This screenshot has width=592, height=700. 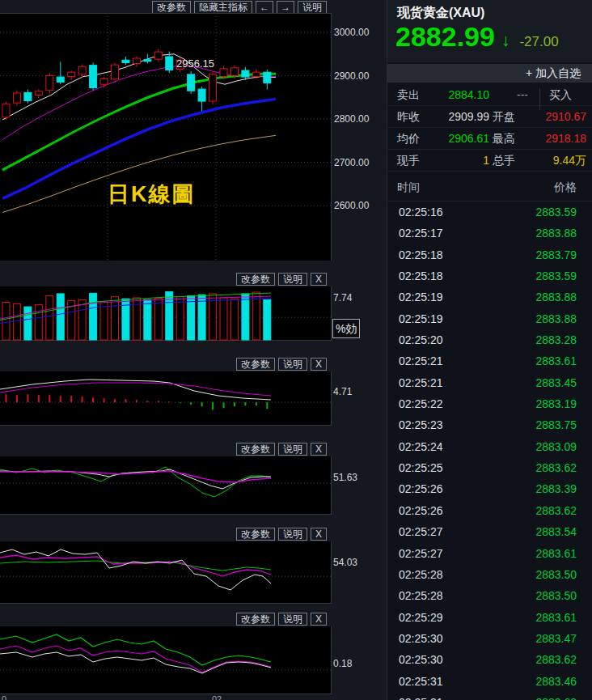 What do you see at coordinates (553, 138) in the screenshot?
I see `high-value: 2918.18` at bounding box center [553, 138].